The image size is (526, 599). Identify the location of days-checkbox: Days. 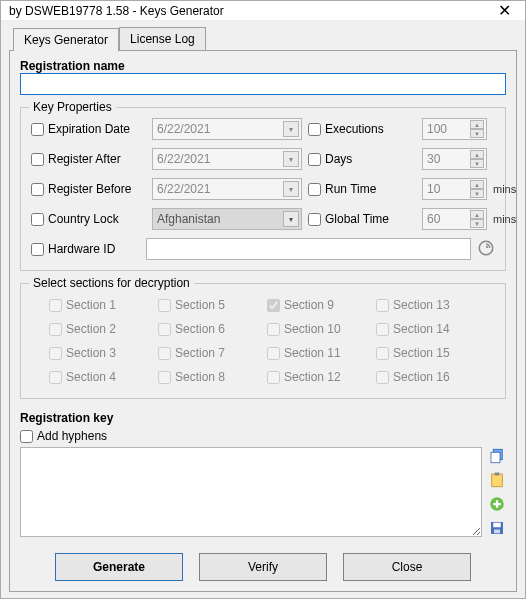
(362, 159).